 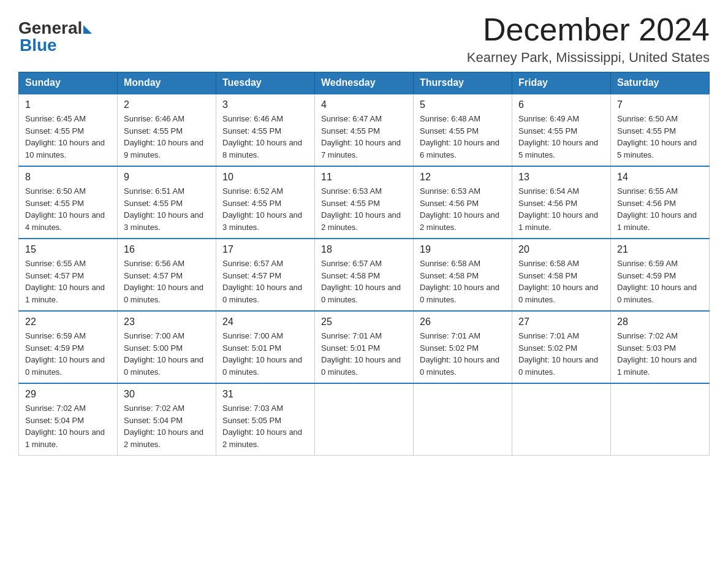 What do you see at coordinates (68, 250) in the screenshot?
I see `day-number: 15` at bounding box center [68, 250].